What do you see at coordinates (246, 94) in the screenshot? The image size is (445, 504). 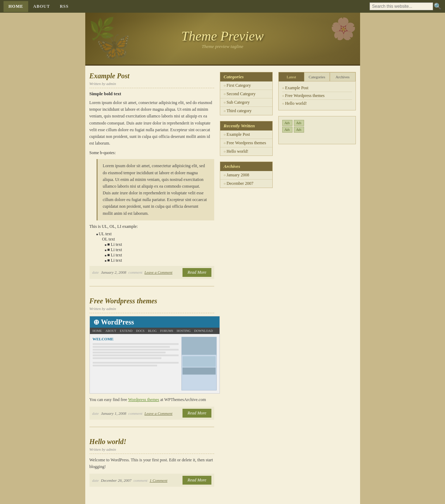 I see `categories-widget: Categories First Category Second Categor…` at bounding box center [246, 94].